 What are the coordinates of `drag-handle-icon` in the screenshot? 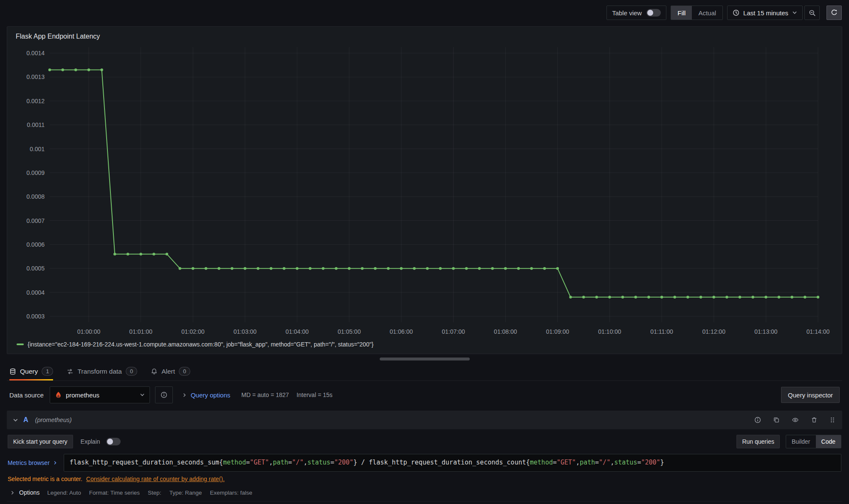 It's located at (832, 420).